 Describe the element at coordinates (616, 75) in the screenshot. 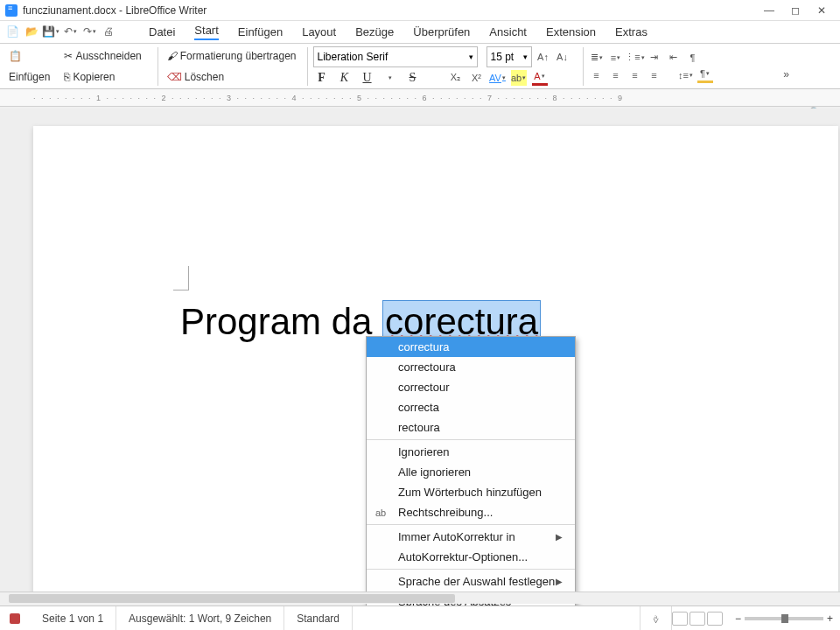

I see `align-center-button: ≡` at that location.